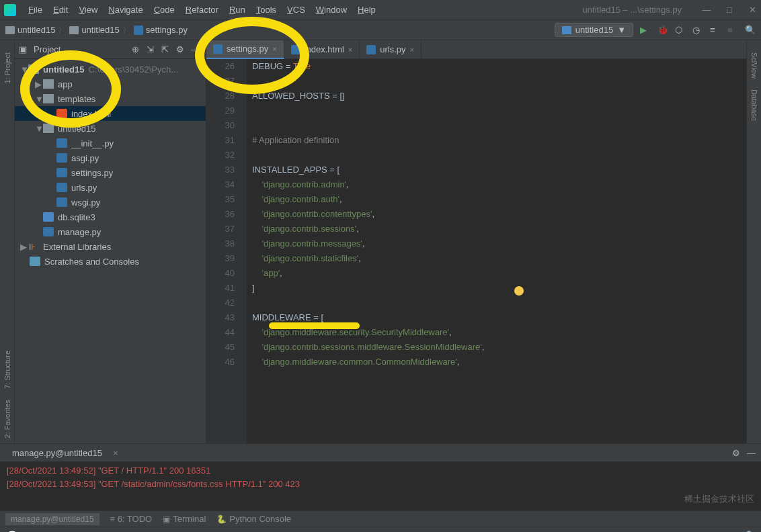  Describe the element at coordinates (476, 50) in the screenshot. I see `editor-tabs: settings.py×index.html×urls.py×` at that location.